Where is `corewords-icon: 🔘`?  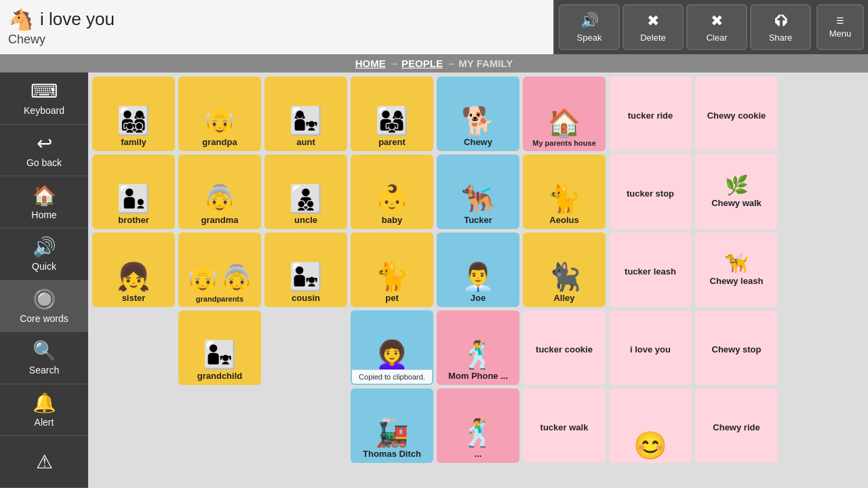
corewords-icon: 🔘 is located at coordinates (45, 300).